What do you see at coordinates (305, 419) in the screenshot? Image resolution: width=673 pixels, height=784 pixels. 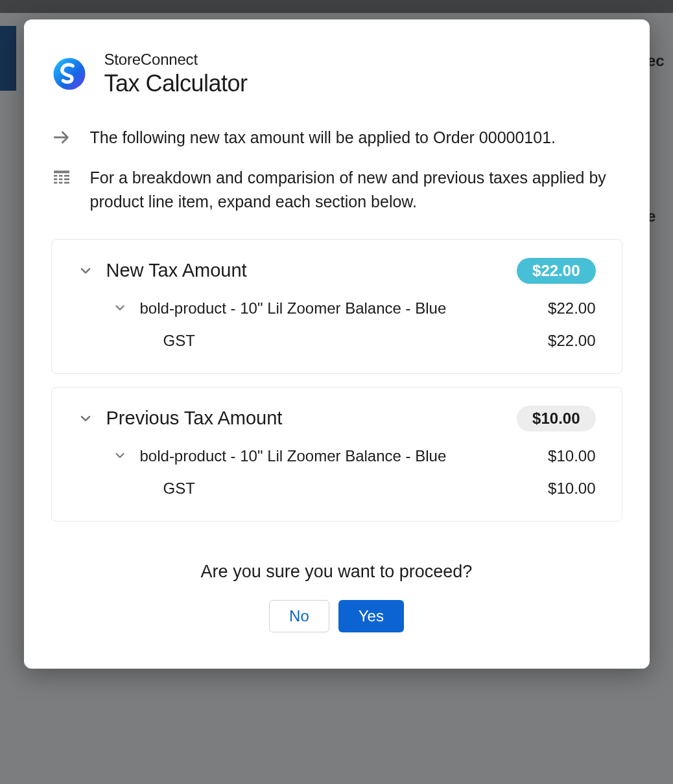 I see `previous-tax-title: Previous Tax Amount` at bounding box center [305, 419].